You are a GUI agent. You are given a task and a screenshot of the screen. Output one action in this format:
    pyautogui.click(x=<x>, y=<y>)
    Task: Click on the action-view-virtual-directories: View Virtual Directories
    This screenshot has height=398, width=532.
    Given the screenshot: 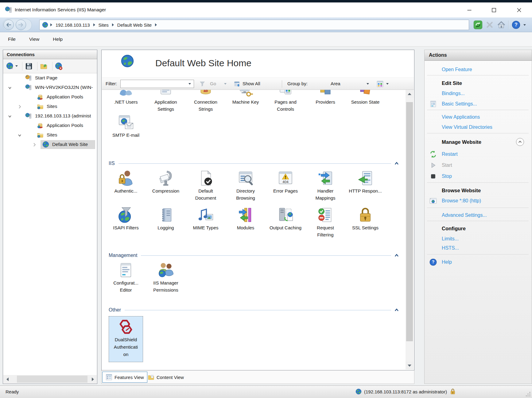 What is the action you would take?
    pyautogui.click(x=478, y=127)
    